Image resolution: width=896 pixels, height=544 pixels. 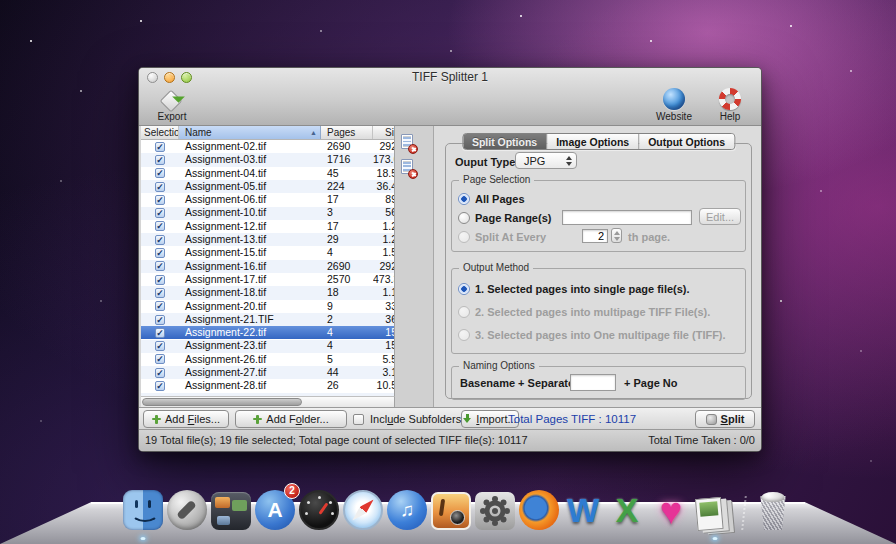 I want to click on file-size-cell: 1.1, so click(x=384, y=292).